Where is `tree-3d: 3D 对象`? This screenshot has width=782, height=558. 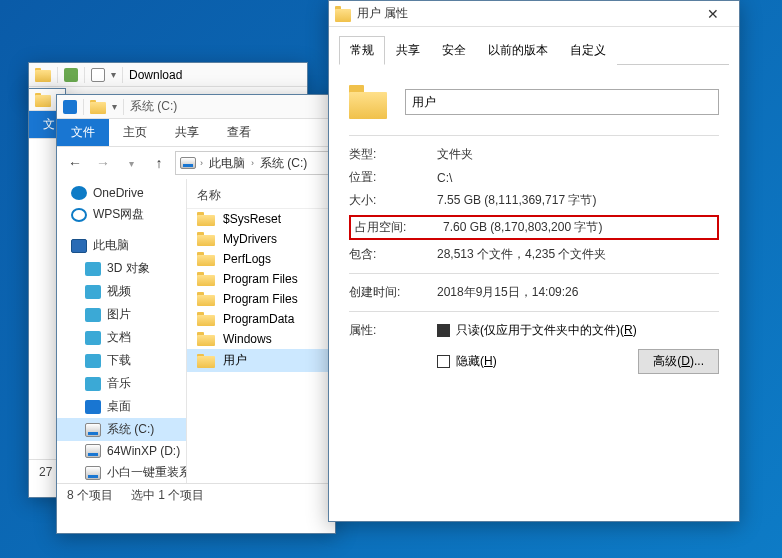 tree-3d: 3D 对象 is located at coordinates (122, 268).